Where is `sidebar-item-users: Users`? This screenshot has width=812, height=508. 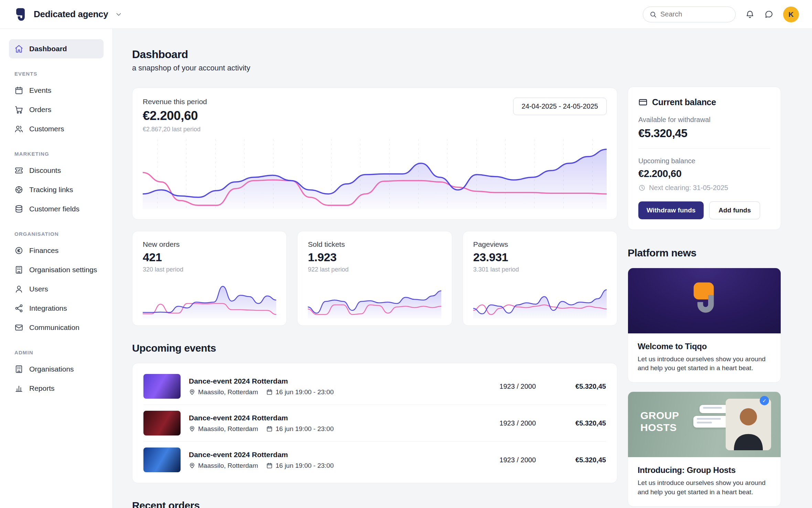
sidebar-item-users: Users is located at coordinates (56, 289).